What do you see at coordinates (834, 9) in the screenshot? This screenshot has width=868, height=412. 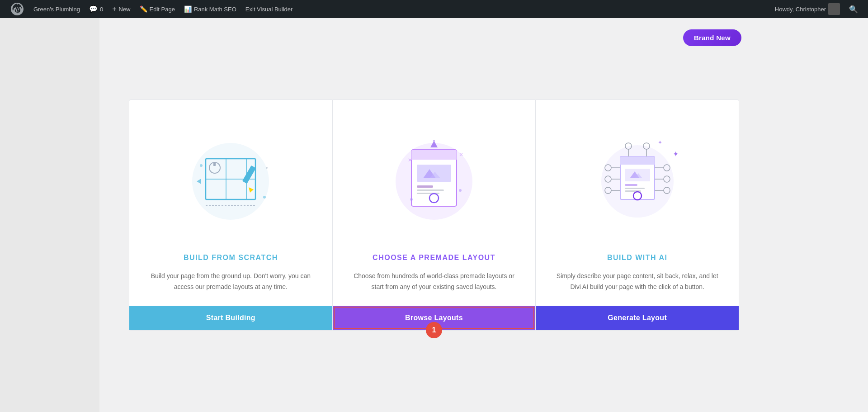 I see `user-avatar` at bounding box center [834, 9].